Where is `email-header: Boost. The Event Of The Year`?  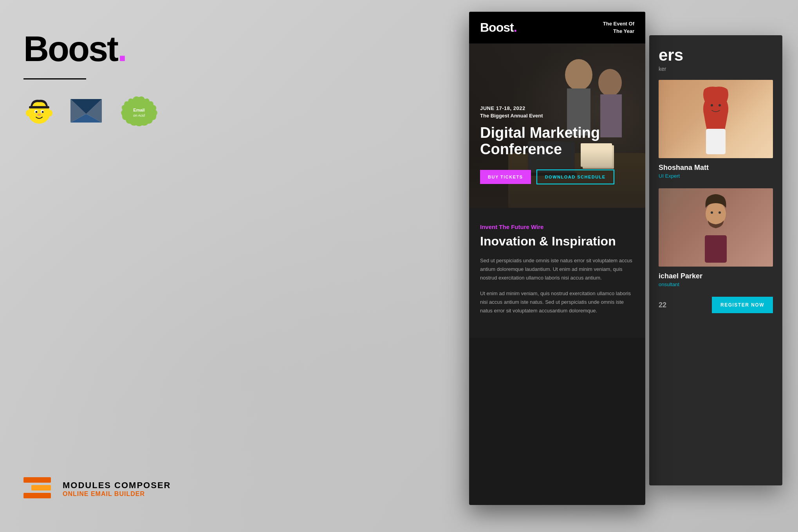
email-header: Boost. The Event Of The Year is located at coordinates (557, 27).